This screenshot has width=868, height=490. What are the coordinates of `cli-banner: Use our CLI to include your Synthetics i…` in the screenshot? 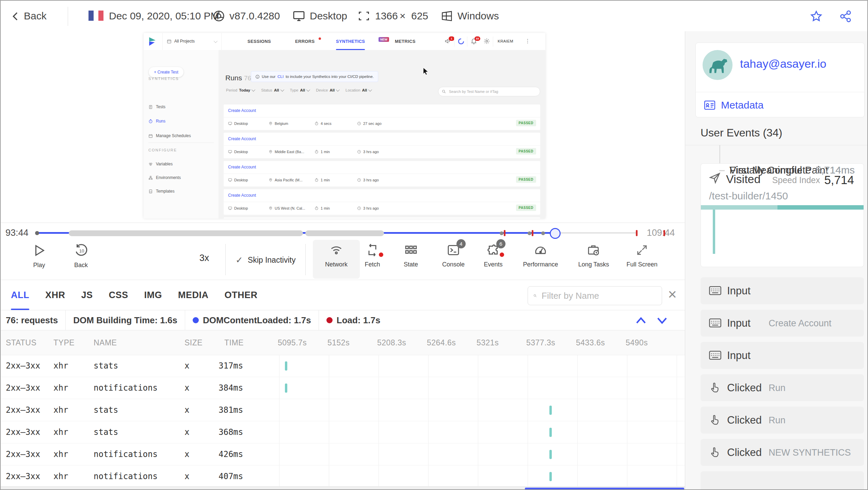 It's located at (315, 77).